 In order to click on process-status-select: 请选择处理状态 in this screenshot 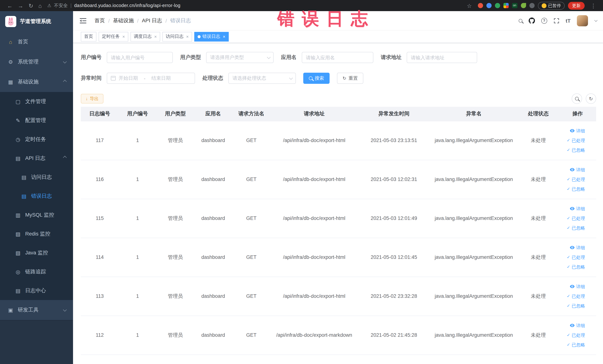, I will do `click(262, 78)`.